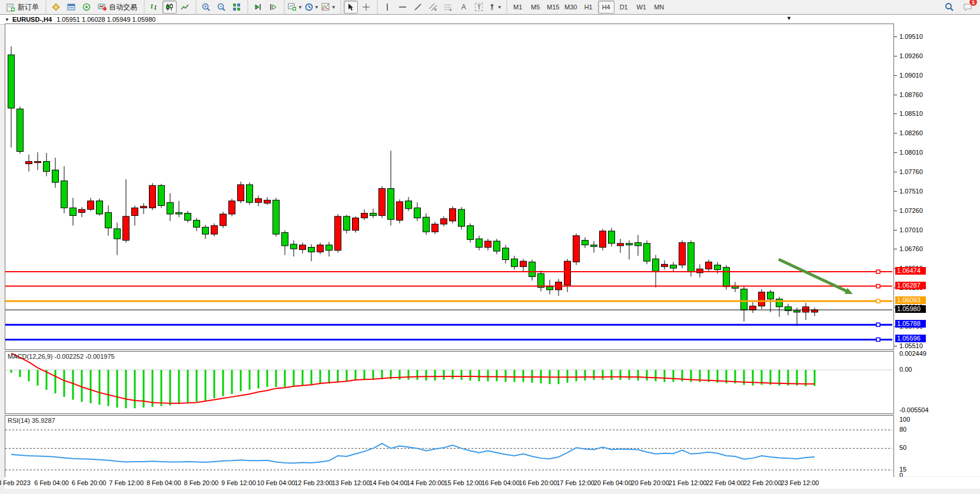  I want to click on navigator-button, so click(87, 7).